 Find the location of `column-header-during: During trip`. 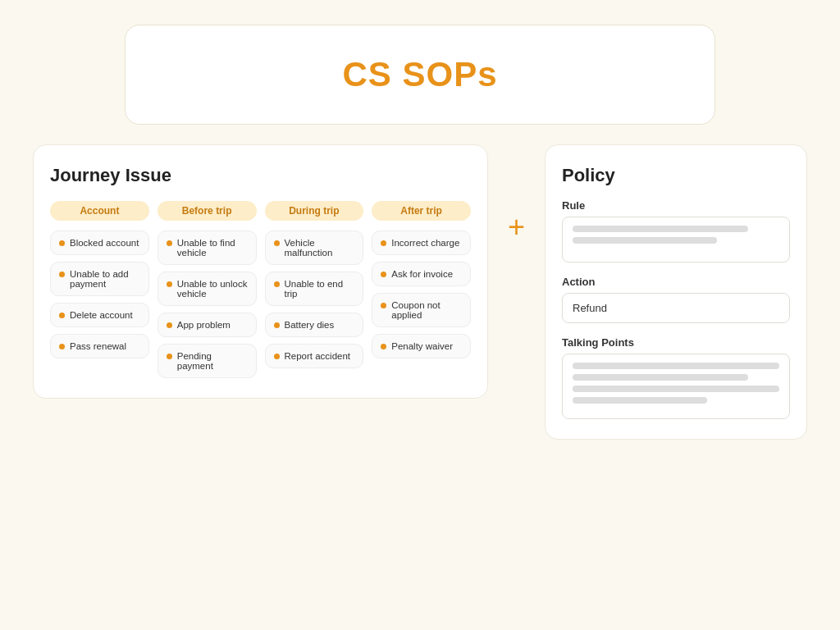

column-header-during: During trip is located at coordinates (315, 211).